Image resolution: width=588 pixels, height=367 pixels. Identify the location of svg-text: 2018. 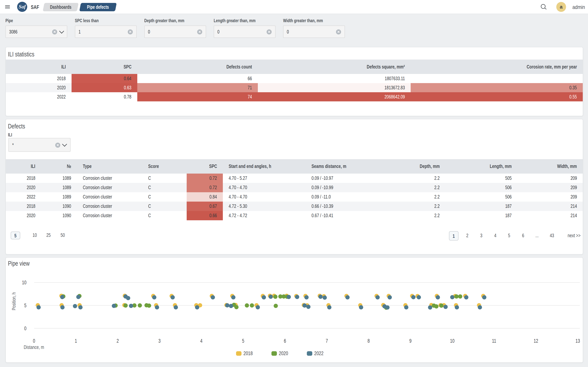
(248, 353).